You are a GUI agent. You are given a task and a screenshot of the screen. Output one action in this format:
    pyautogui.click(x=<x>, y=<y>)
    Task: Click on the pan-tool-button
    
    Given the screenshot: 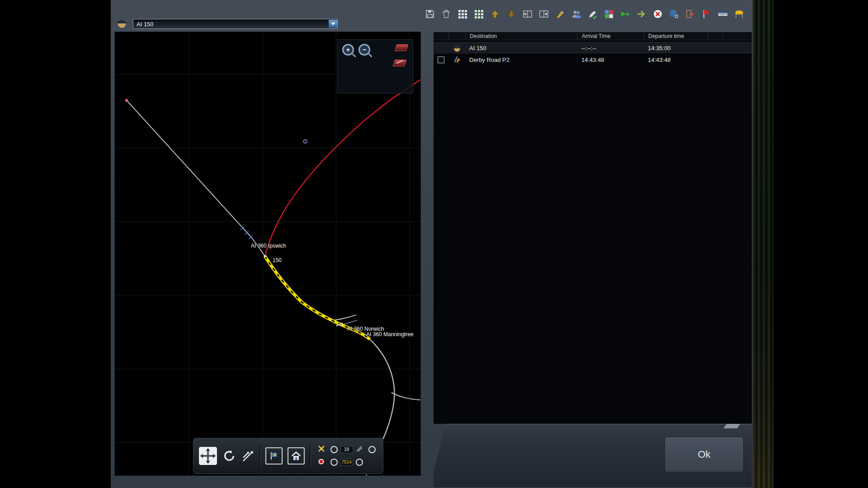 What is the action you would take?
    pyautogui.click(x=208, y=456)
    